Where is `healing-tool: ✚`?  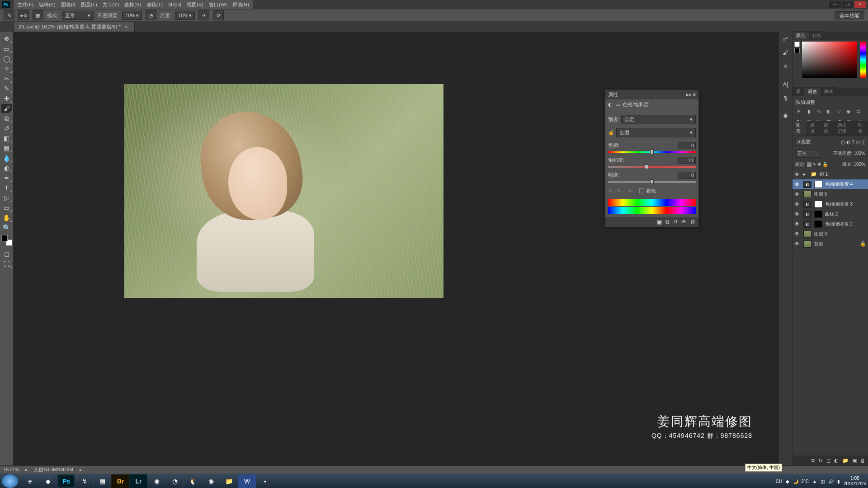 healing-tool: ✚ is located at coordinates (7, 99).